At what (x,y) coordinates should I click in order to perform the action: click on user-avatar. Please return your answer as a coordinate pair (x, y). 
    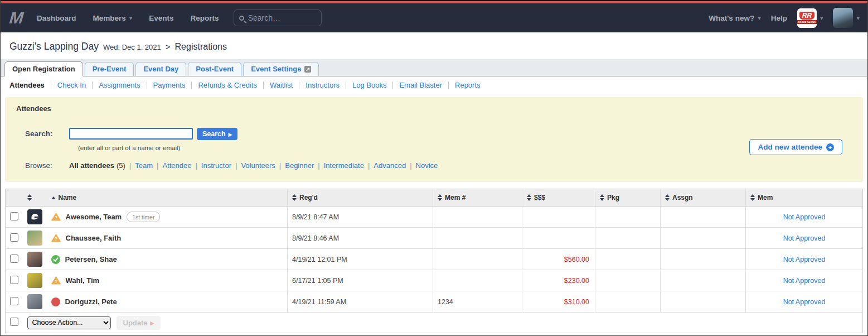
    Looking at the image, I should click on (843, 18).